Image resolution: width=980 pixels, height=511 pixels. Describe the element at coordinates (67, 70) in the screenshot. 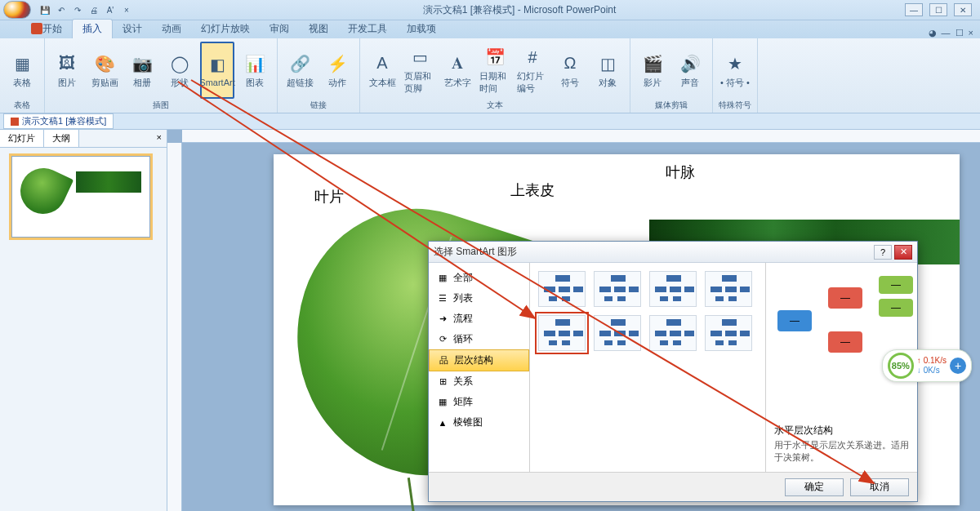

I see `图片-button: 🖼图片` at that location.